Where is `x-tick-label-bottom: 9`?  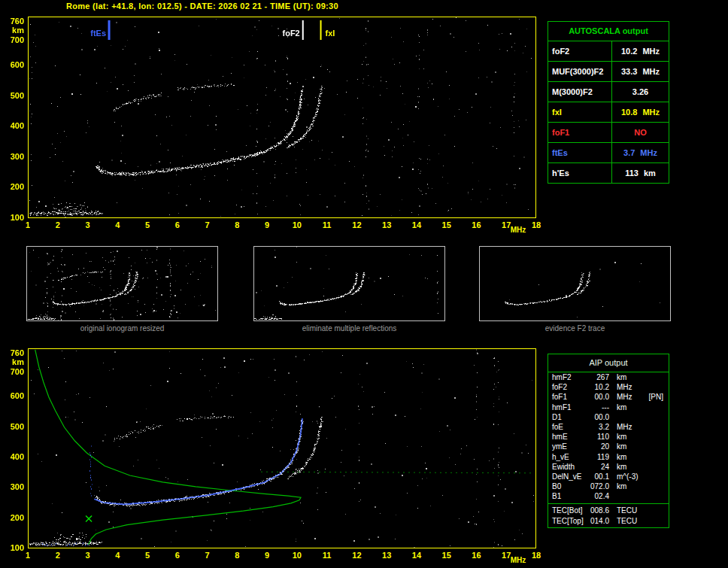
x-tick-label-bottom: 9 is located at coordinates (267, 555).